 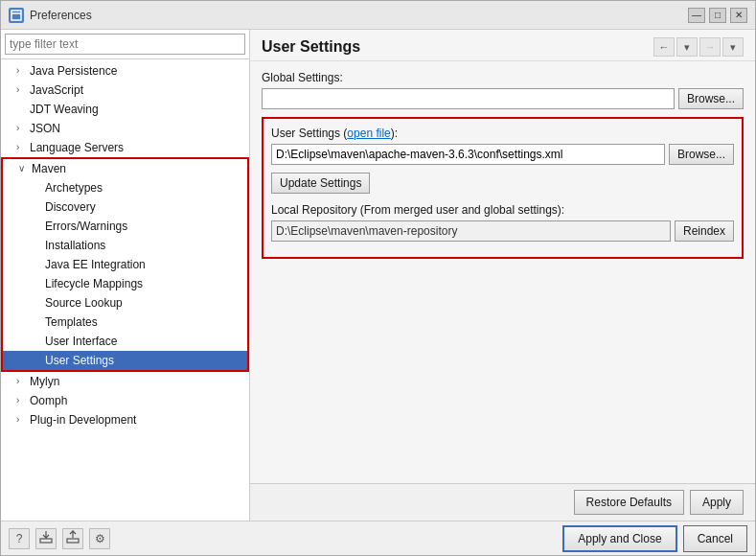 What do you see at coordinates (125, 71) in the screenshot?
I see `tree-item-java-persistence: › Java Persistence` at bounding box center [125, 71].